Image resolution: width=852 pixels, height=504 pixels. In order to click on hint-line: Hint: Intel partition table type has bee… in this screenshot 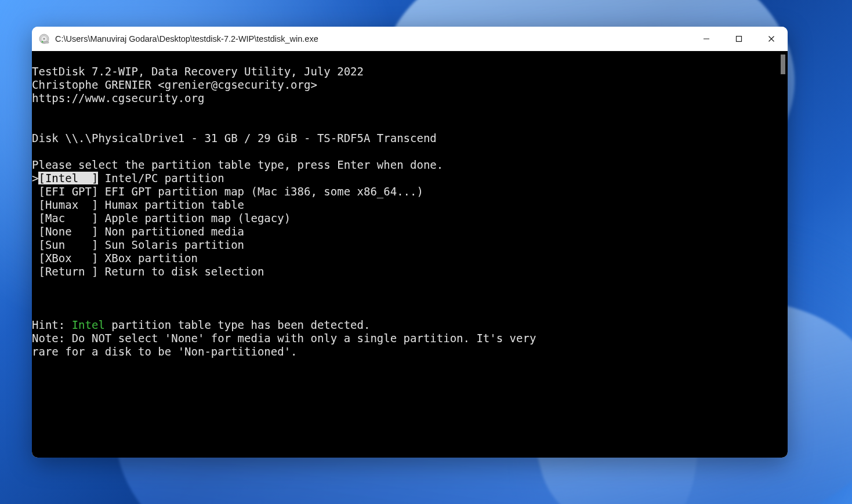, I will do `click(201, 325)`.